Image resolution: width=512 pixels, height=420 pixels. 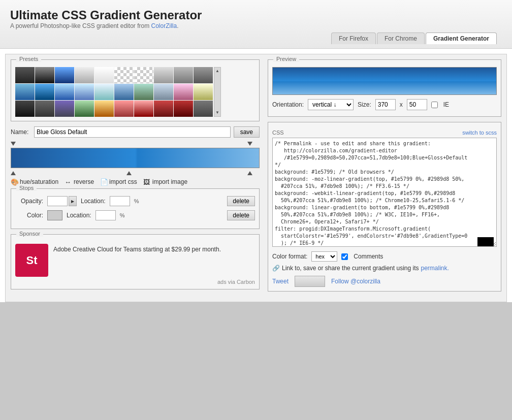 What do you see at coordinates (368, 256) in the screenshot?
I see `comments-label: Comments` at bounding box center [368, 256].